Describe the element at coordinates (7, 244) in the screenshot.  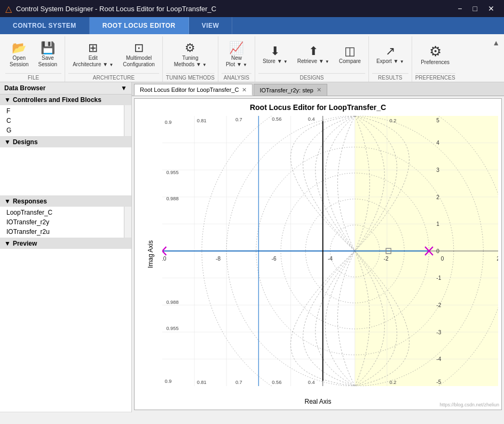
I see `section-preview-arrow: ▼` at that location.